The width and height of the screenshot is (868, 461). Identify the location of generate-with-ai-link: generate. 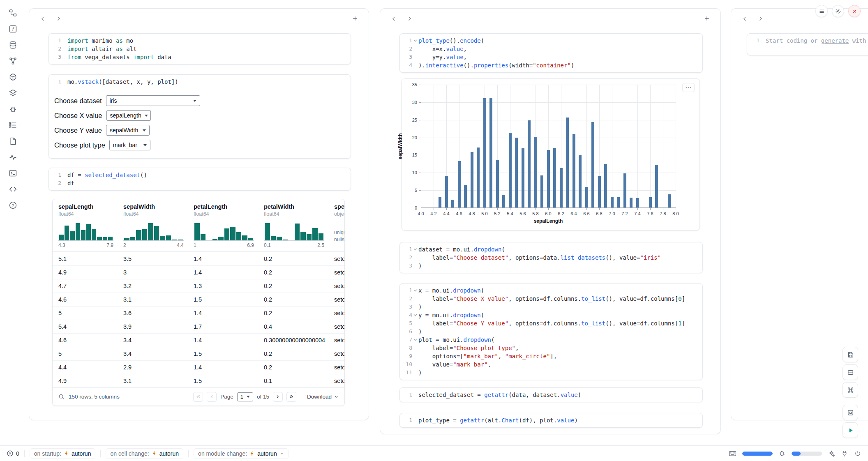
(835, 41).